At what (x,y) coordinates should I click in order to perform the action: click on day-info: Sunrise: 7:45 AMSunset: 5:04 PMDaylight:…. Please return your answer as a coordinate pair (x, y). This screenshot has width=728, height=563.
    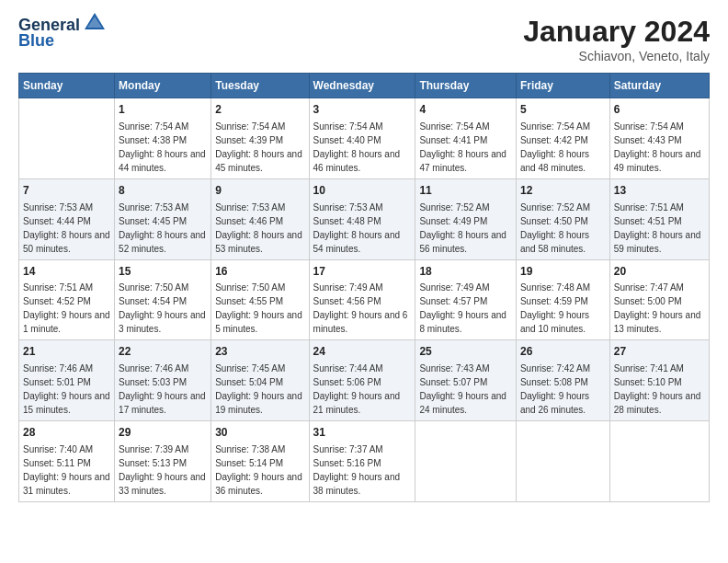
    Looking at the image, I should click on (259, 389).